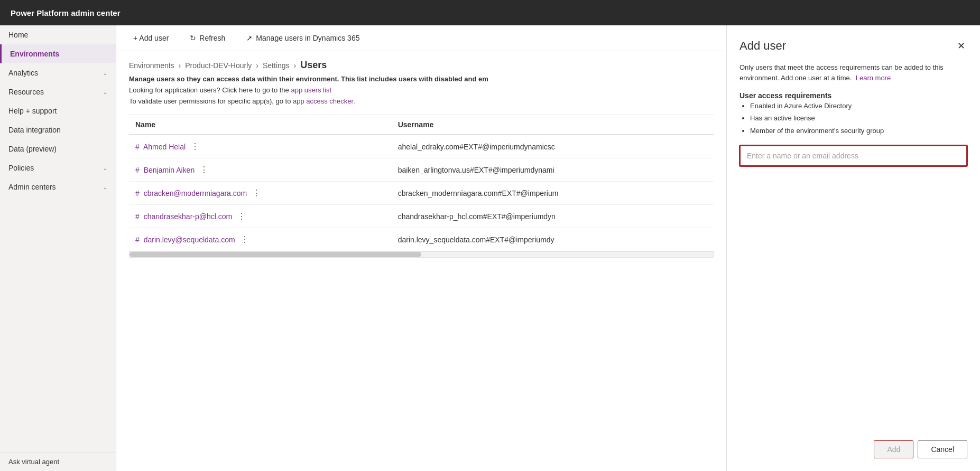 The height and width of the screenshot is (471, 980). What do you see at coordinates (893, 449) in the screenshot?
I see `add-button: Add` at bounding box center [893, 449].